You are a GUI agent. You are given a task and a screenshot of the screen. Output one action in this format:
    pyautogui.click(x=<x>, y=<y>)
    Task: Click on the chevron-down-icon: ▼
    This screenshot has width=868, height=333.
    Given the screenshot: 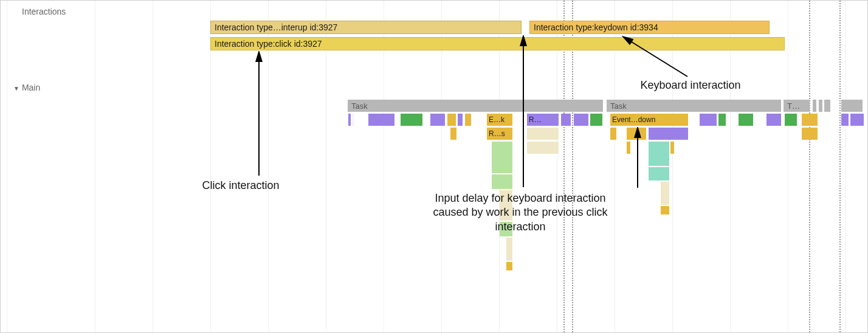 What is the action you would take?
    pyautogui.click(x=16, y=89)
    